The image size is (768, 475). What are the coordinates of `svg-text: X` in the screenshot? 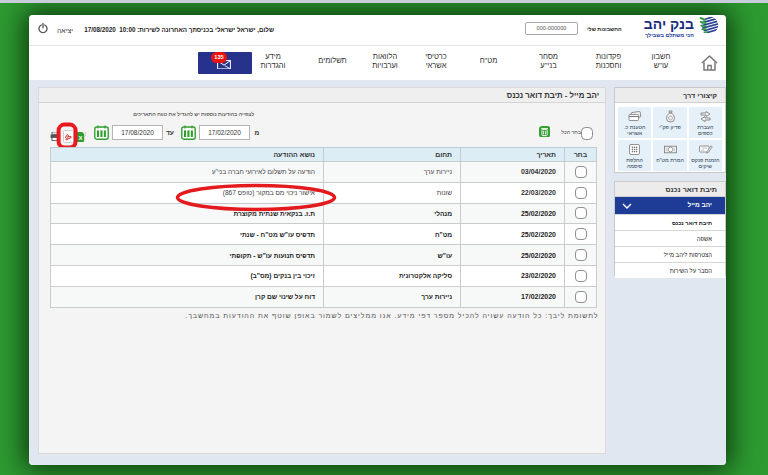 It's located at (80, 138).